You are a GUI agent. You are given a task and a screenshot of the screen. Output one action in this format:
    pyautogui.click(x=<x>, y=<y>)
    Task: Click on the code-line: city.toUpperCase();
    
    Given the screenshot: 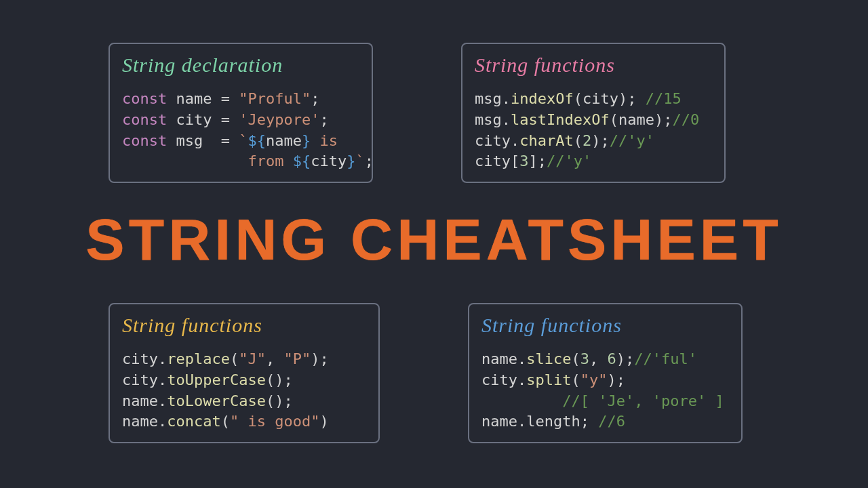 What is the action you would take?
    pyautogui.click(x=244, y=381)
    